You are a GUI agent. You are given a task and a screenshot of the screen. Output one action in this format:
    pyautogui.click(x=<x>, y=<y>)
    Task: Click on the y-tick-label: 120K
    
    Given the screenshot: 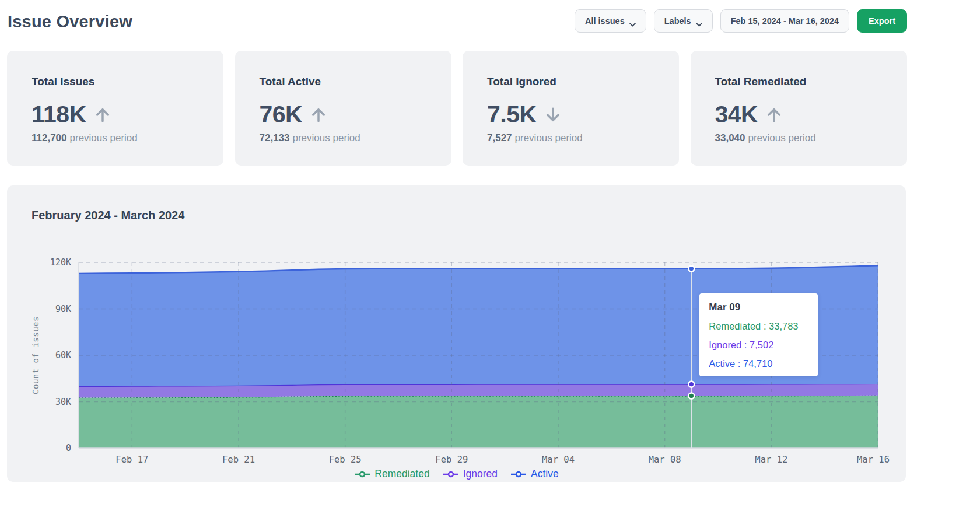 What is the action you would take?
    pyautogui.click(x=61, y=262)
    